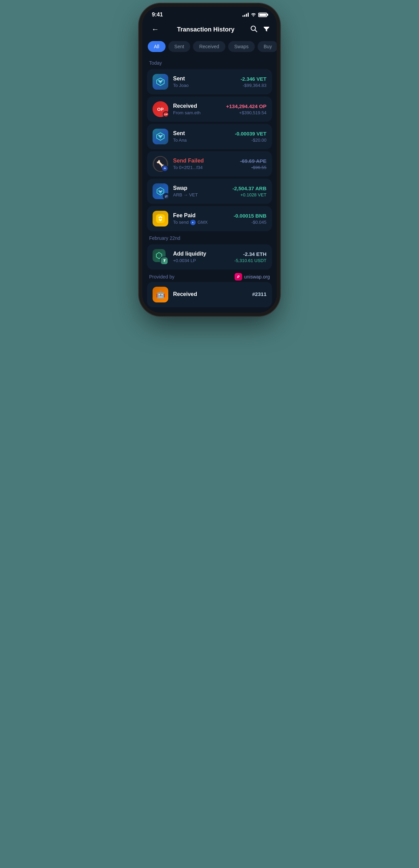 The image size is (419, 868). What do you see at coordinates (250, 137) in the screenshot?
I see `tx-amounts: -0.00039 VET -$20.00` at bounding box center [250, 137].